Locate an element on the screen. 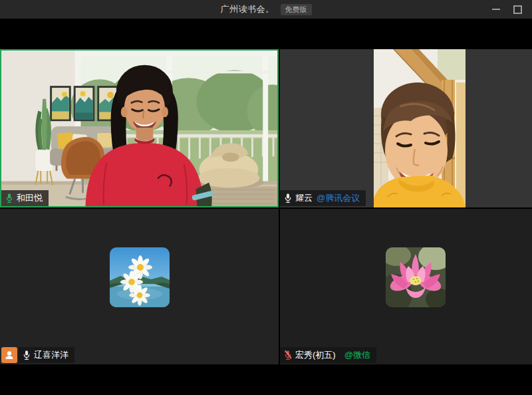  titlebar: 广州读书会。 免费版 is located at coordinates (266, 9).